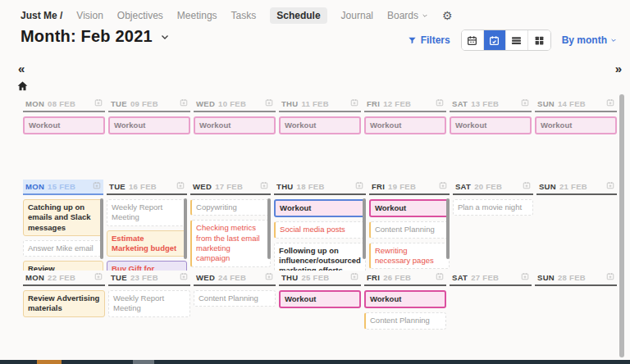 The height and width of the screenshot is (364, 630). Describe the element at coordinates (63, 218) in the screenshot. I see `schedule-card: Catching up on emails and Slack messages` at that location.